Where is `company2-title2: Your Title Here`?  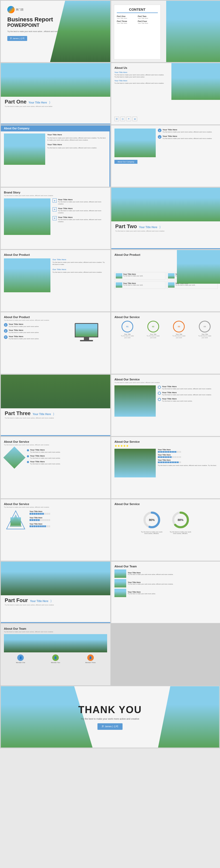
company2-title2: Your Title Here is located at coordinates (188, 136).